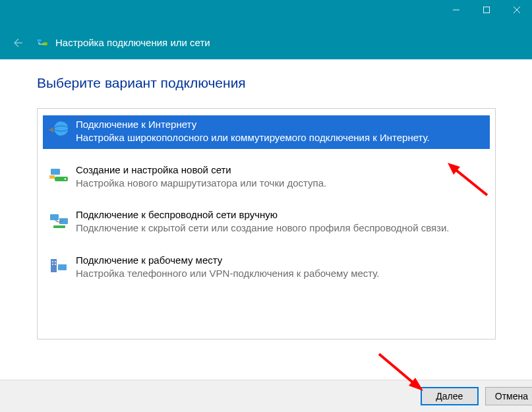 The image size is (532, 412). I want to click on maximize-button, so click(487, 9).